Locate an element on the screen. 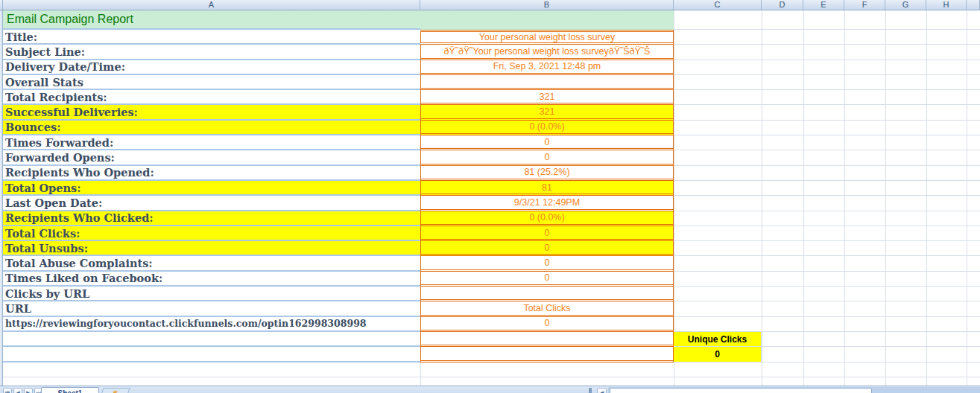 This screenshot has height=393, width=980. row-label-cell: Successful Deliveries: is located at coordinates (212, 112).